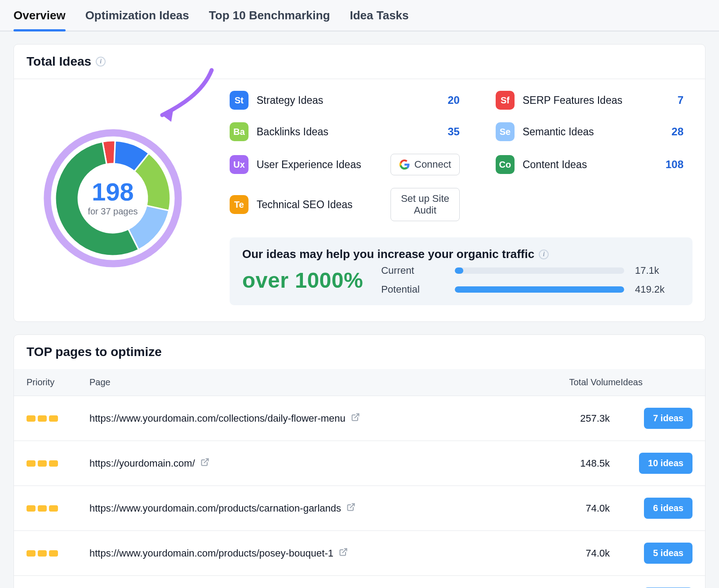 The height and width of the screenshot is (588, 719). What do you see at coordinates (668, 418) in the screenshot?
I see `ideas-button: 7 ideas` at bounding box center [668, 418].